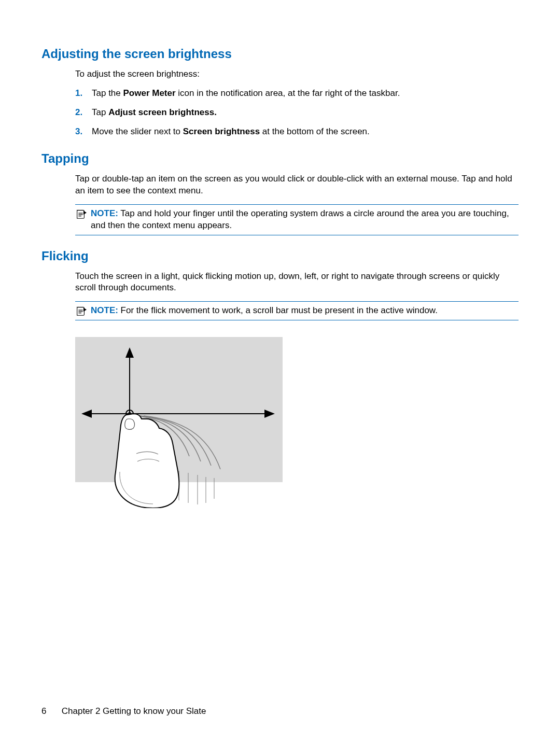 This screenshot has width=560, height=745. What do you see at coordinates (280, 159) in the screenshot?
I see `heading-tapping: Tapping` at bounding box center [280, 159].